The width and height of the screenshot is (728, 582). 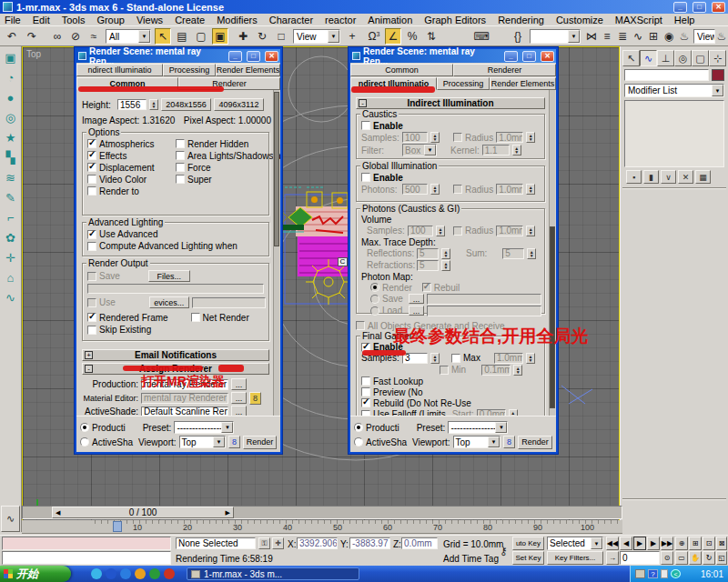 What do you see at coordinates (11, 178) in the screenshot?
I see `tool-springs-icon: ≋` at bounding box center [11, 178].